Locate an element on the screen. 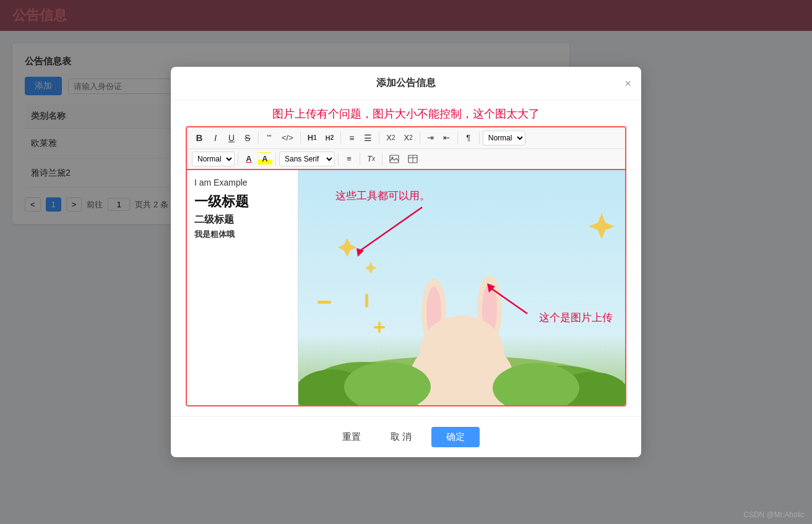 The image size is (812, 524). h1-button: H1 is located at coordinates (312, 137).